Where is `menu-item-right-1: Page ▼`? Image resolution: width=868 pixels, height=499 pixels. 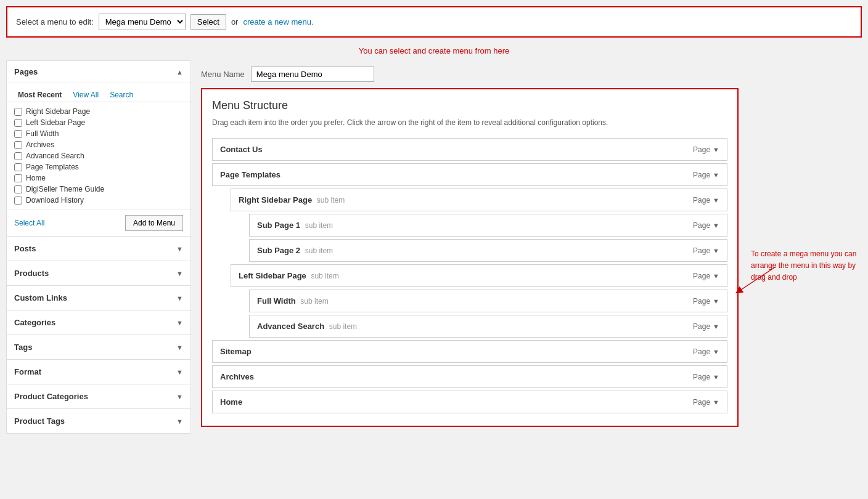
menu-item-right-1: Page ▼ is located at coordinates (706, 175).